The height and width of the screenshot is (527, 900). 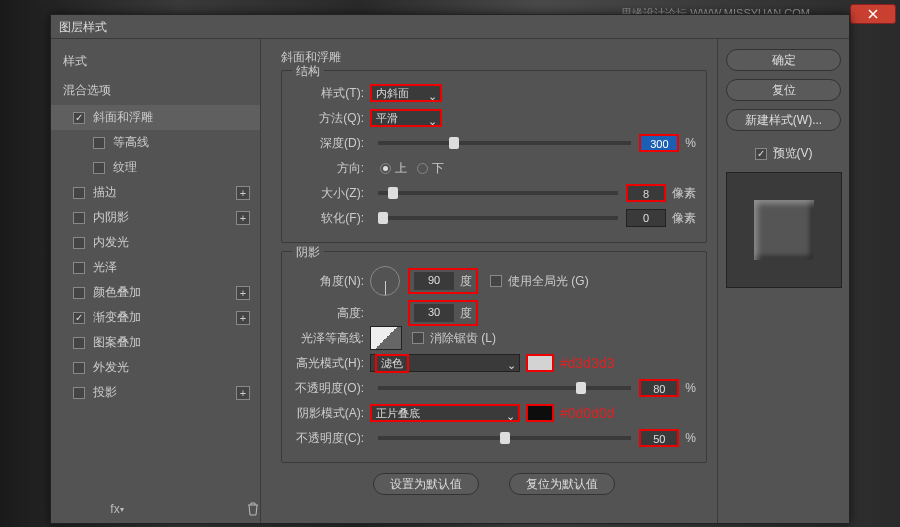 I want to click on size-label: 大小(Z):, so click(x=331, y=194).